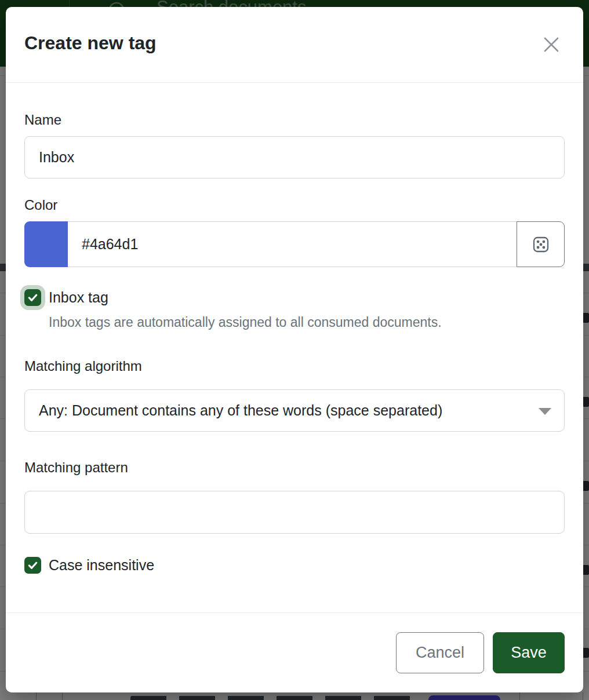  What do you see at coordinates (294, 120) in the screenshot?
I see `name-label: Name` at bounding box center [294, 120].